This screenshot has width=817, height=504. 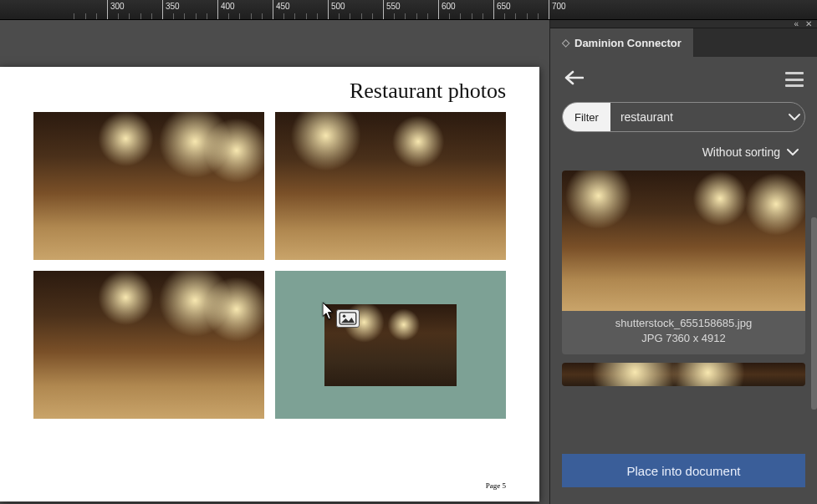 I want to click on filter-control: Filter, so click(x=684, y=117).